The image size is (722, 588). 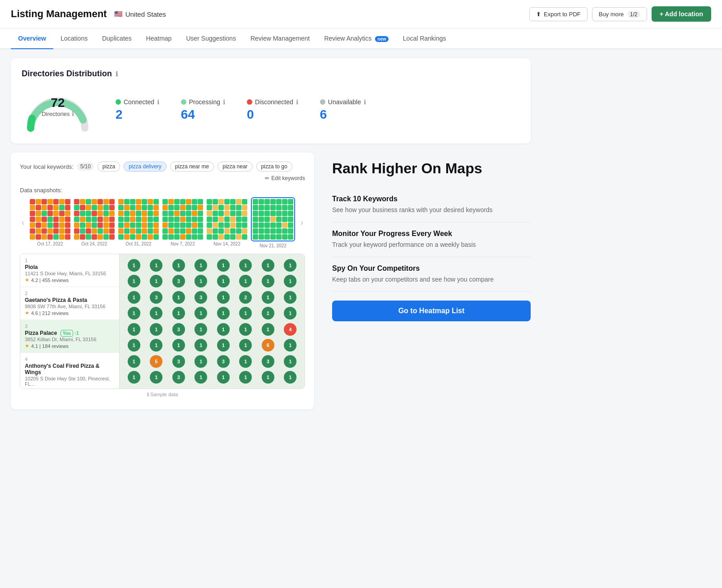 What do you see at coordinates (365, 102) in the screenshot?
I see `unavailable-info: ℹ` at bounding box center [365, 102].